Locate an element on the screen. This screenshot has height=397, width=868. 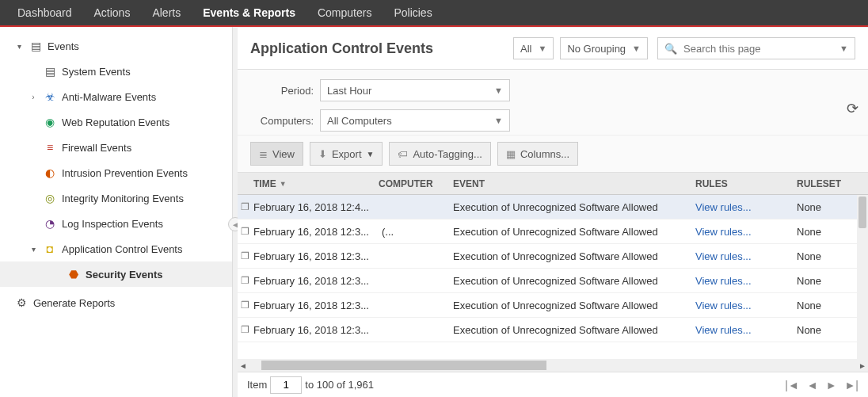
sidebar-item-log-inspection-events: ◔Log Inspection Events is located at coordinates (116, 223).